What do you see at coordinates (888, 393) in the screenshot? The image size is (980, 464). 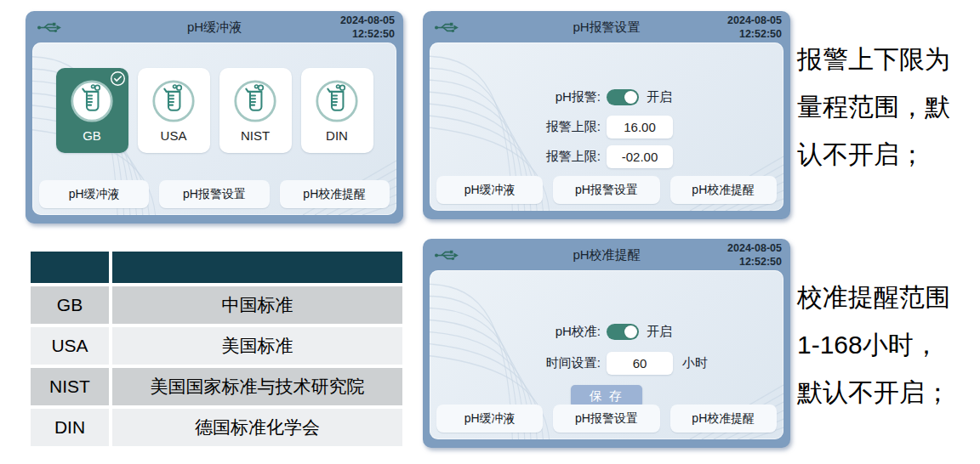 I see `note-line: 默认不开启；` at bounding box center [888, 393].